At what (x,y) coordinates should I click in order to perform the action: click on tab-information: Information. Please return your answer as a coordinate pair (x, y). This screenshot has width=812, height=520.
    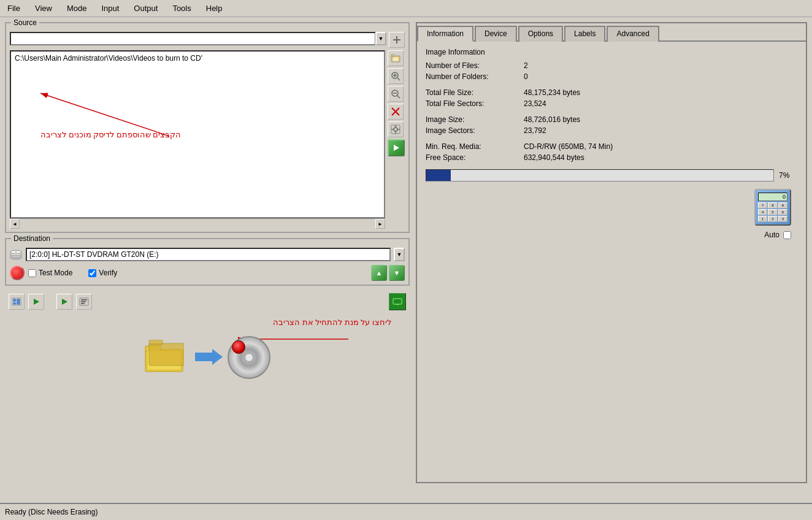
    Looking at the image, I should click on (445, 34).